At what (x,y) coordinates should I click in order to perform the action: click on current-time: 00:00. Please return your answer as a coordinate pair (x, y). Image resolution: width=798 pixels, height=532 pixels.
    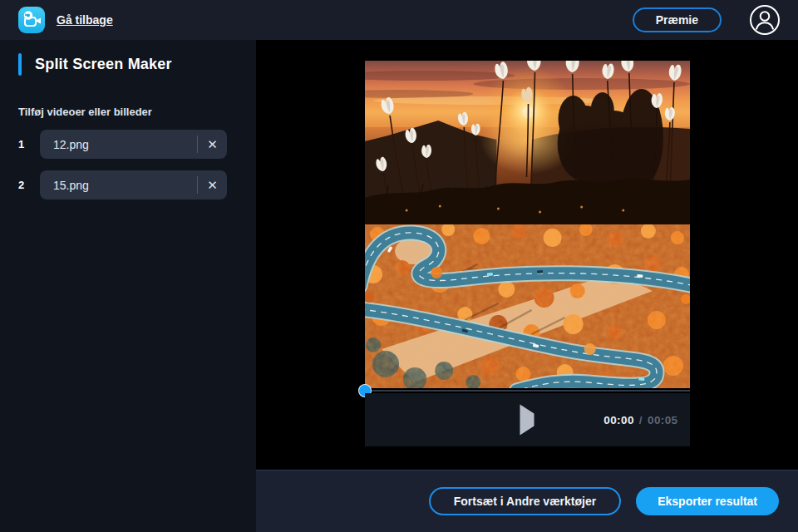
    Looking at the image, I should click on (618, 421).